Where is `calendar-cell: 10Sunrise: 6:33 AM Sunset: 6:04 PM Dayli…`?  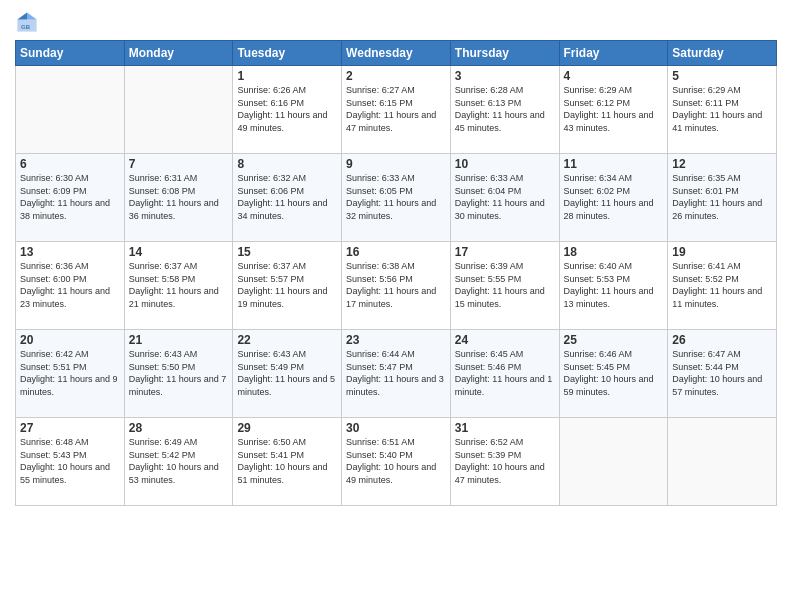
calendar-cell: 10Sunrise: 6:33 AM Sunset: 6:04 PM Dayli… is located at coordinates (504, 198).